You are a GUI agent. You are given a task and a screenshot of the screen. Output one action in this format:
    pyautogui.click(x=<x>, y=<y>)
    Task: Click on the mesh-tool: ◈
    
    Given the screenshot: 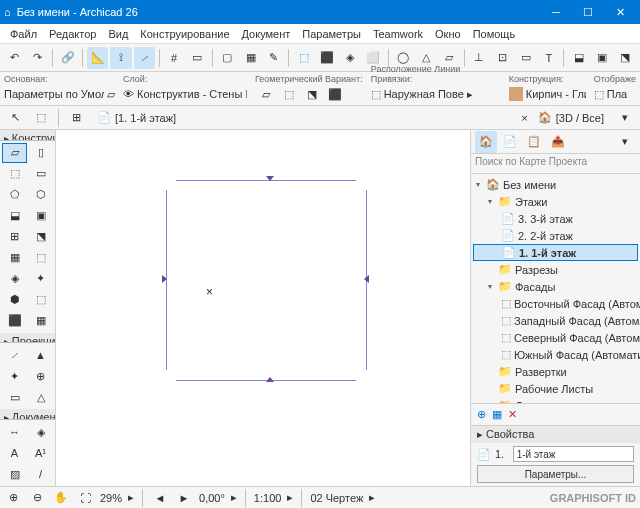 What is the action you would take?
    pyautogui.click(x=14, y=279)
    